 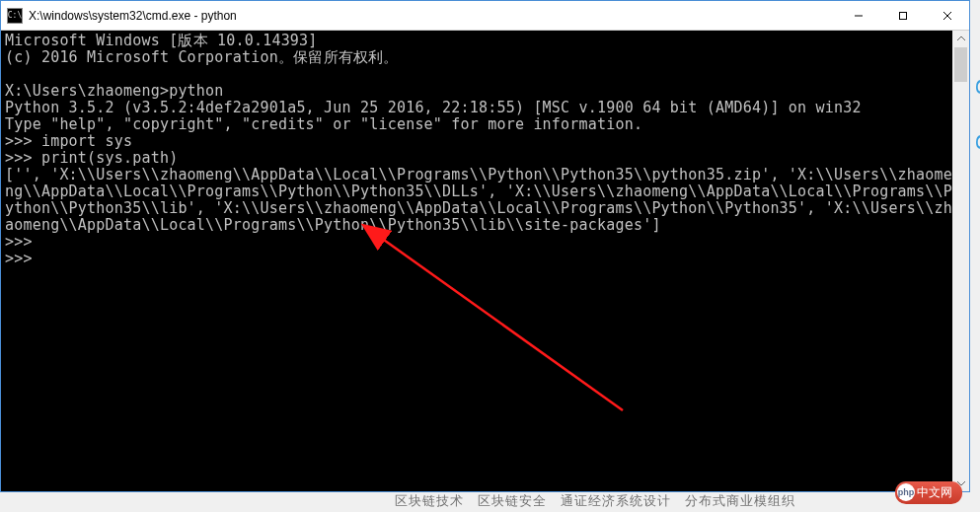 I want to click on scroll-up-button, so click(x=961, y=39).